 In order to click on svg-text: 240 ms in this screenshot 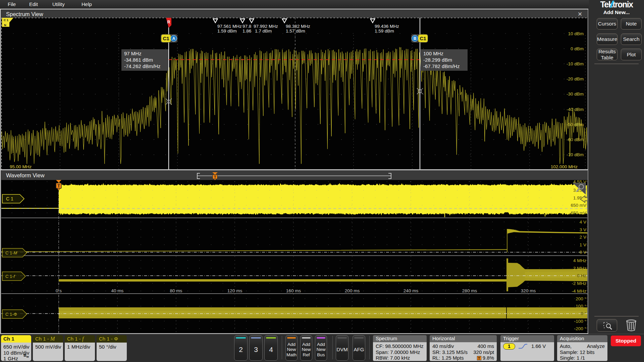, I will do `click(411, 291)`.